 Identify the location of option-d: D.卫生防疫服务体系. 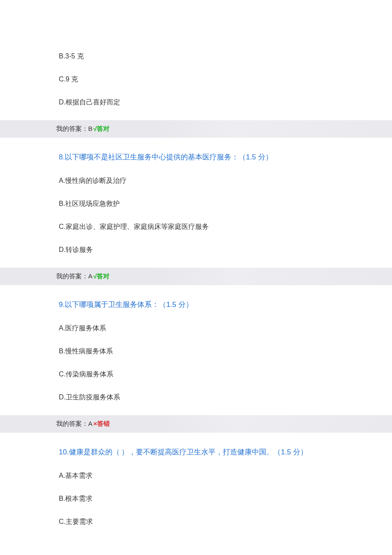
(196, 397).